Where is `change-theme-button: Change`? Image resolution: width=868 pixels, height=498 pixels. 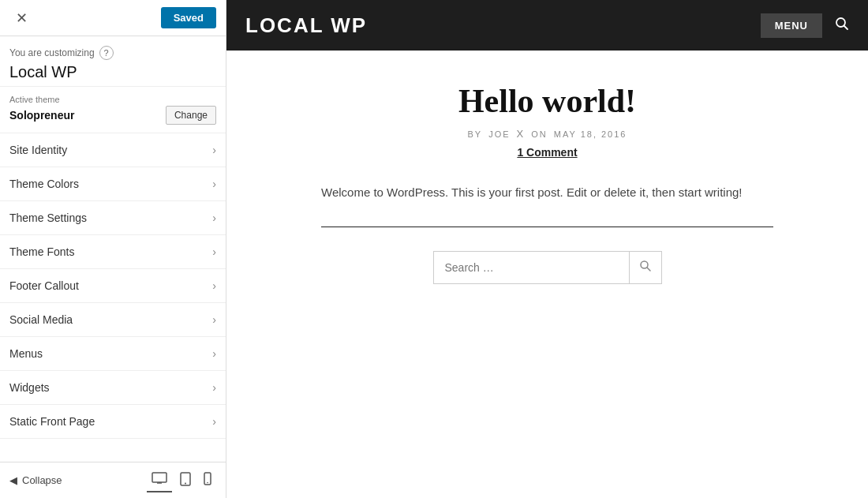 change-theme-button: Change is located at coordinates (191, 115).